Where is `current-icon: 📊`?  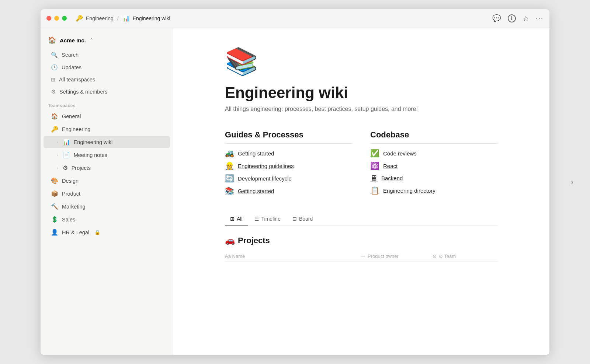 current-icon: 📊 is located at coordinates (126, 18).